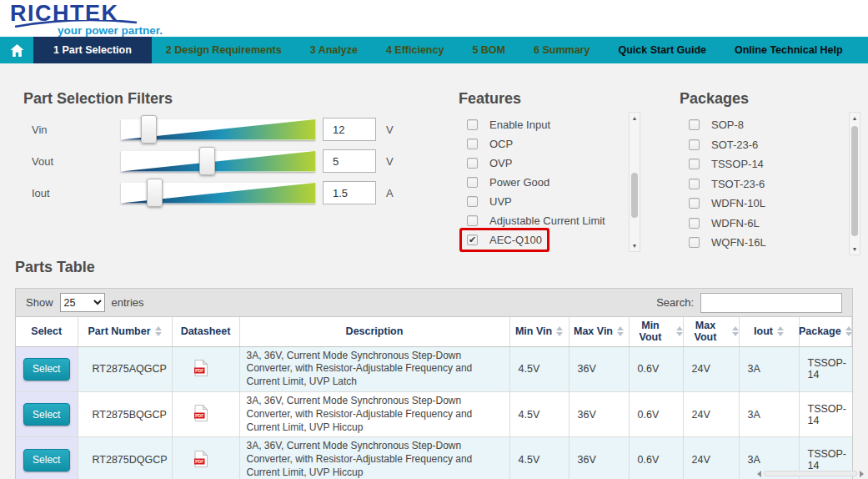 This screenshot has height=479, width=868. Describe the element at coordinates (87, 20) in the screenshot. I see `richtek-logo: RICHTEK your power partner.` at that location.